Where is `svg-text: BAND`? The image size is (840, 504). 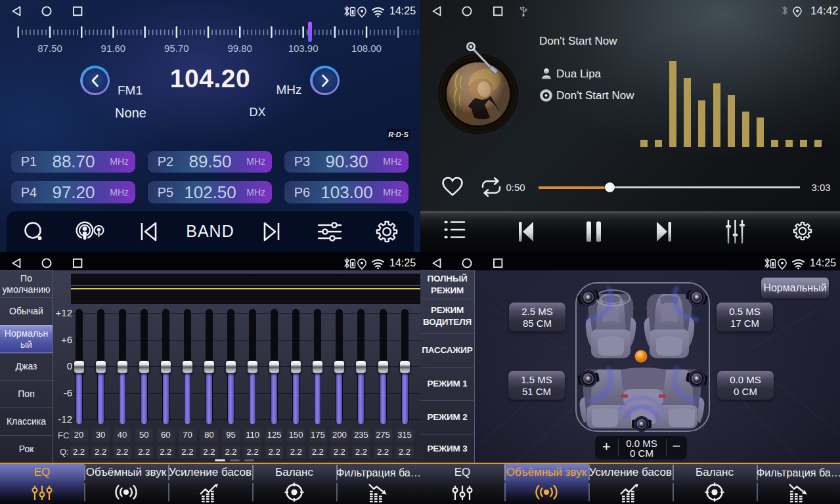
svg-text: BAND is located at coordinates (210, 231).